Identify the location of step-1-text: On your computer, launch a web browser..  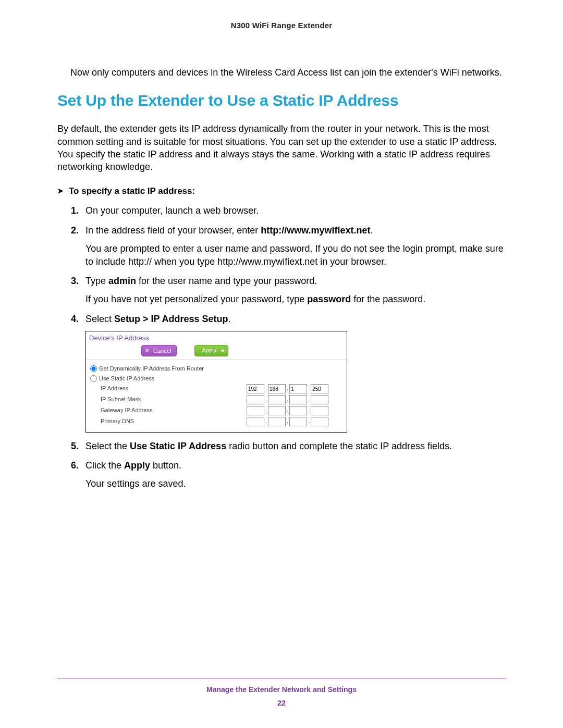
(172, 211).